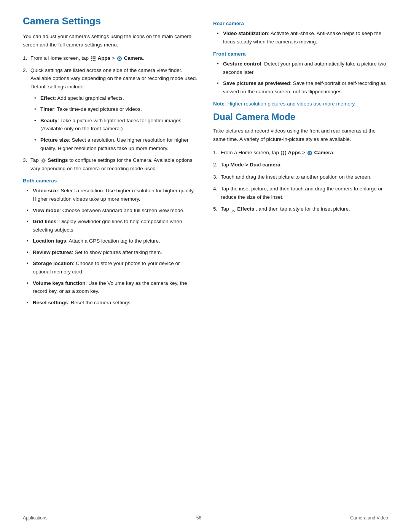  I want to click on bullet-video-stabilization: Video stabilization: Activate anti-shake…, so click(303, 37).